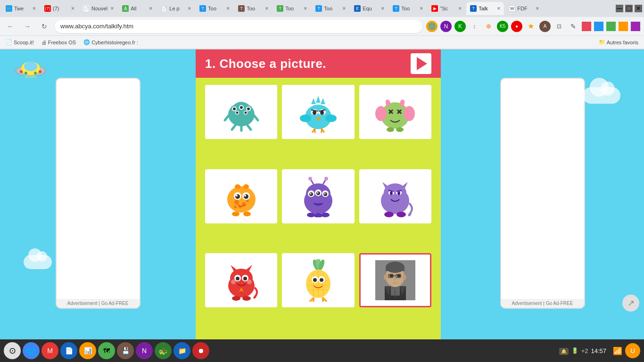 This screenshot has width=644, height=362. Describe the element at coordinates (112, 8) in the screenshot. I see `tab-close-nouvel: ×` at that location.